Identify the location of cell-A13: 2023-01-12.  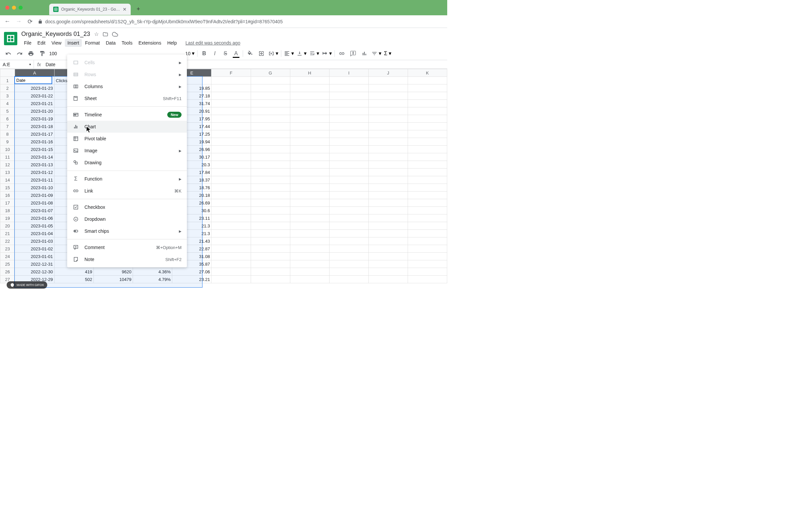
(35, 172).